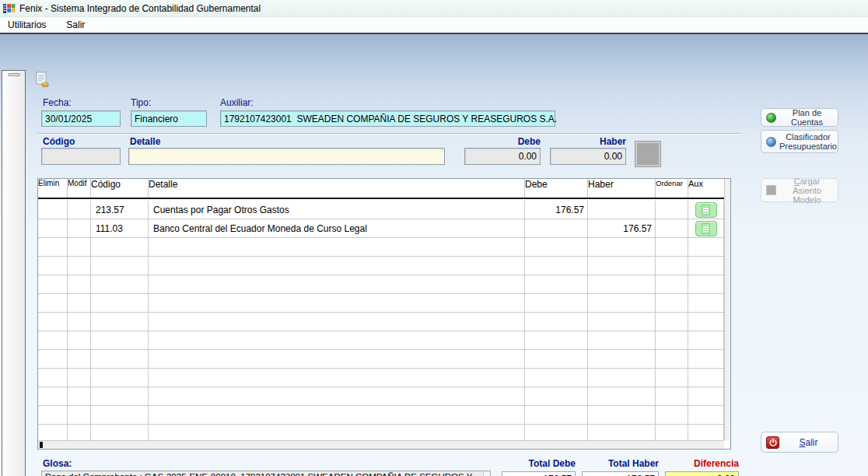 The image size is (868, 476). I want to click on menu-bar: Utilitarios Salir, so click(434, 25).